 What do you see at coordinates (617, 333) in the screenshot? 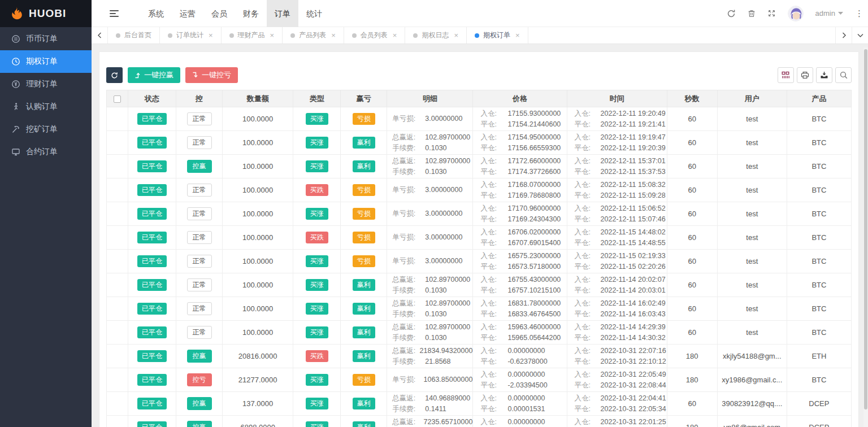
I see `time-cell: 入仓:2022-11-14 14:29:39平仓:2022-11-14 14:3…` at bounding box center [617, 333].